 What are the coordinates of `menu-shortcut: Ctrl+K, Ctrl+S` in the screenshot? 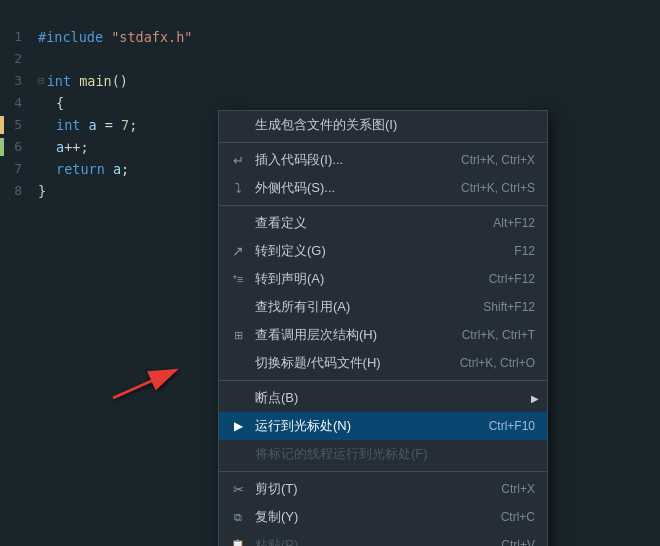 It's located at (488, 188).